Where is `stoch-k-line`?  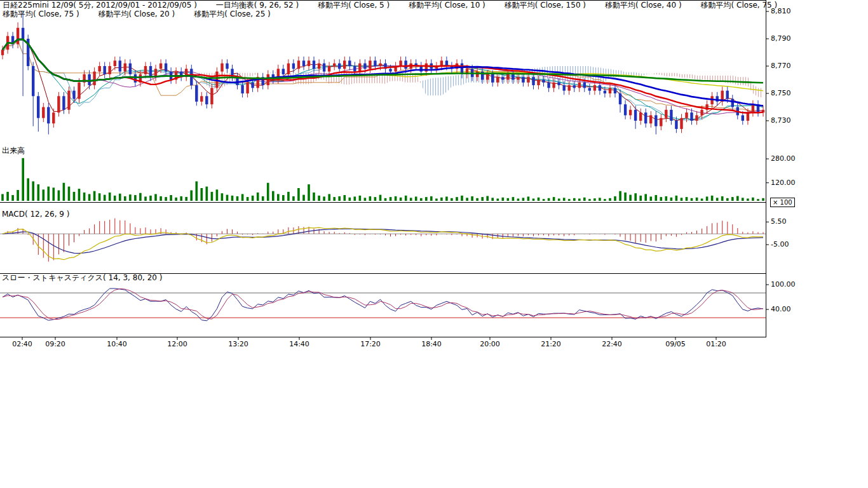 stoch-k-line is located at coordinates (383, 305).